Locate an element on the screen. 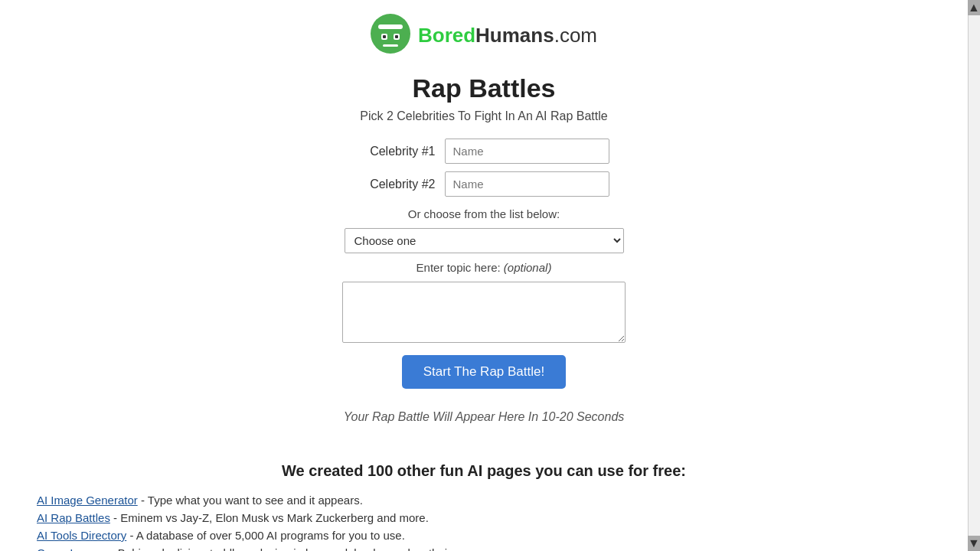 The image size is (980, 551). list-item: Crazy Images - Babies skydiving, toddler… is located at coordinates (484, 549).